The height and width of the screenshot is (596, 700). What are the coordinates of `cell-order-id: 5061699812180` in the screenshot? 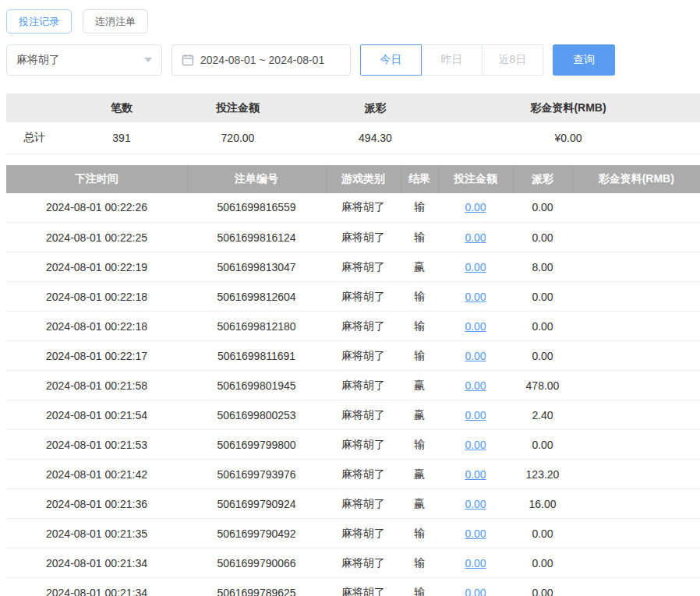 It's located at (256, 326).